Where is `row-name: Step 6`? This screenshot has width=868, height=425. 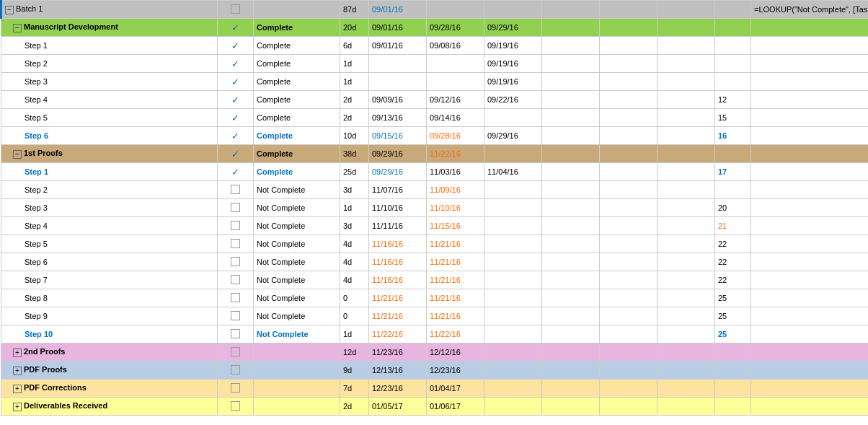
row-name: Step 6 is located at coordinates (36, 136).